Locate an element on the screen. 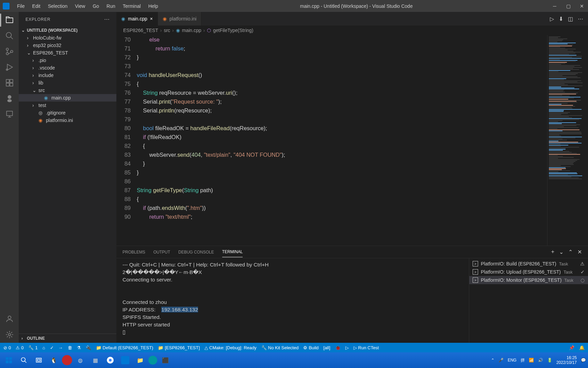 The width and height of the screenshot is (588, 368). close-button: ✕ is located at coordinates (582, 6).